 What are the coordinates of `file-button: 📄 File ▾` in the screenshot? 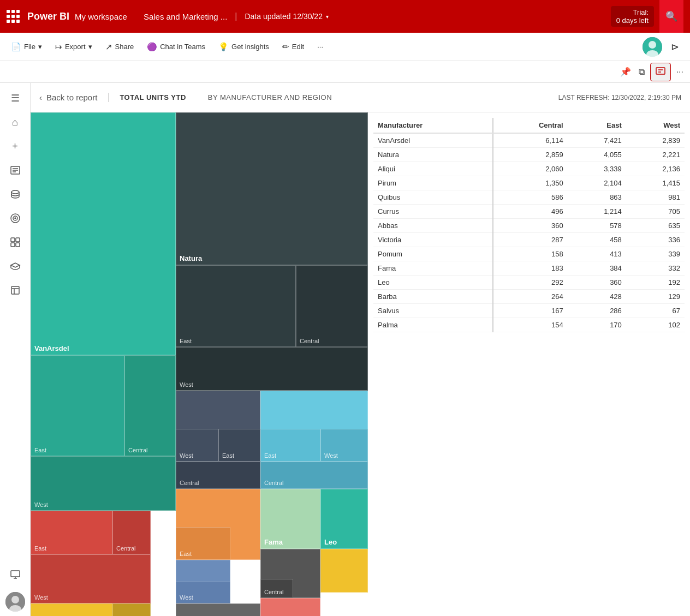 It's located at (26, 47).